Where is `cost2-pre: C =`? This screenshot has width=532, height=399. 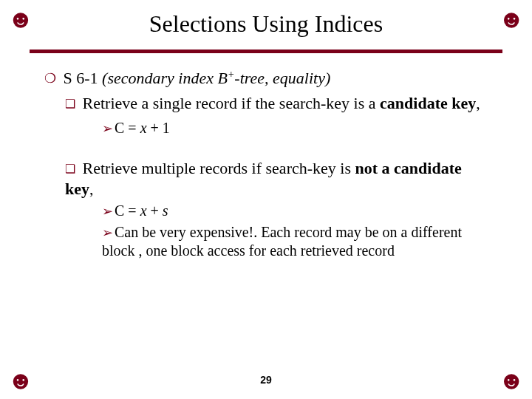 cost2-pre: C = is located at coordinates (127, 211).